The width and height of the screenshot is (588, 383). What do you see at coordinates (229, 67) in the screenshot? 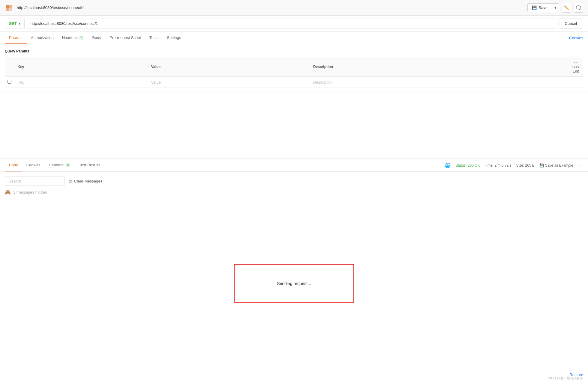
I see `value-column-header: Value` at bounding box center [229, 67].